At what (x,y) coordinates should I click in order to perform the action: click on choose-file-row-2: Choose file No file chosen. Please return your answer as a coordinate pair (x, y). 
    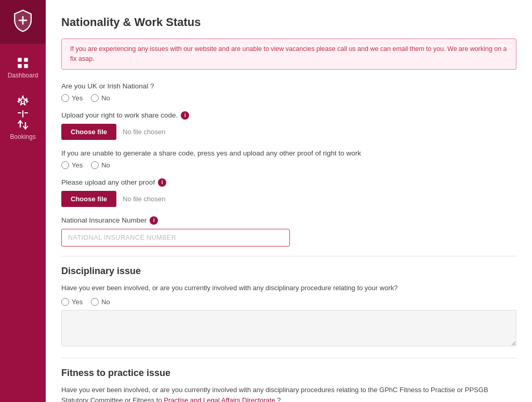
    Looking at the image, I should click on (289, 199).